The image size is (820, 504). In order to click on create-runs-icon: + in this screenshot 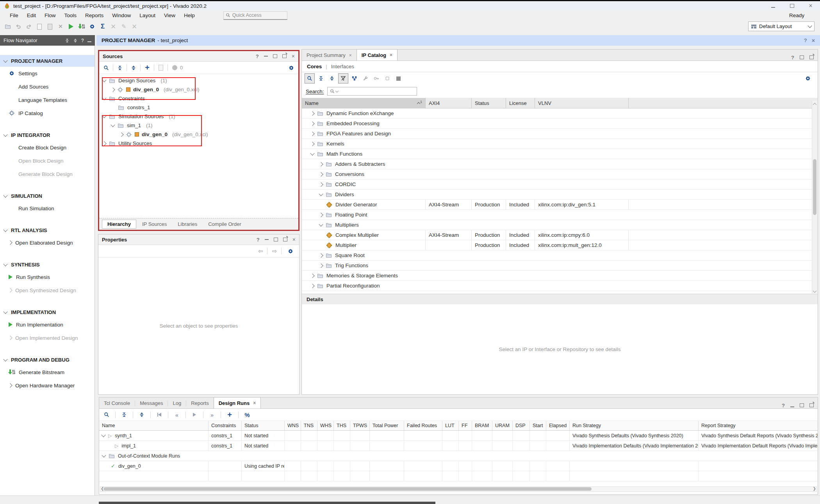, I will do `click(230, 415)`.